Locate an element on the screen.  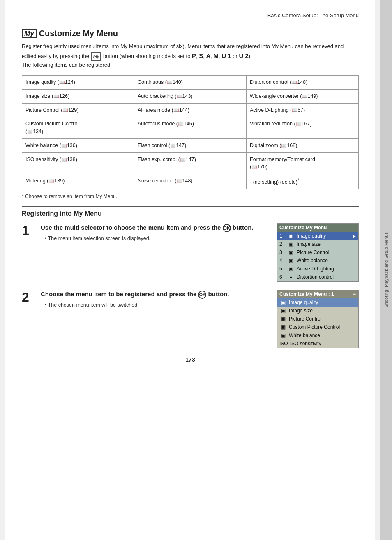
screen-2-title: Customize My Menu : 1 ≡ is located at coordinates (318, 294).